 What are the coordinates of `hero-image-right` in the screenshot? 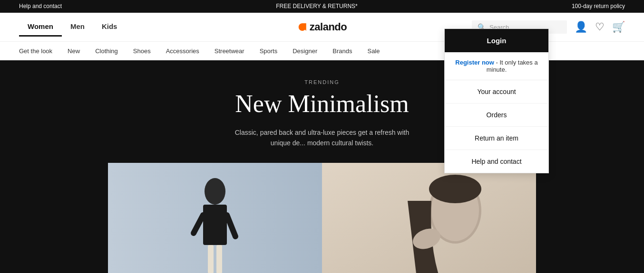 It's located at (429, 218).